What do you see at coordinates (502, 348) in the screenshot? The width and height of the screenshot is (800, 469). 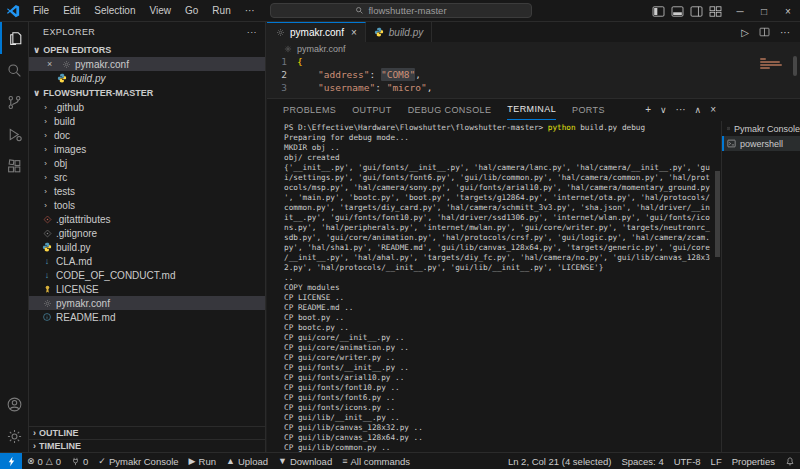 I see `terminal-line: CP gui/core/animation.py ..` at bounding box center [502, 348].